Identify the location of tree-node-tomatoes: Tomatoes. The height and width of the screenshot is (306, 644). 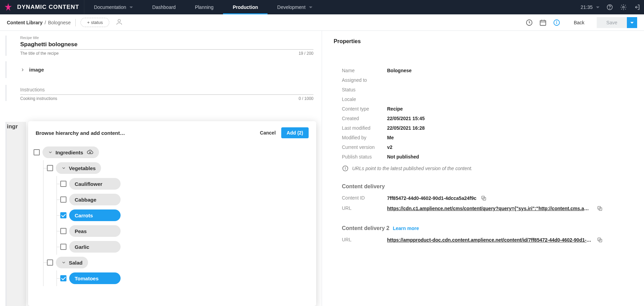
(186, 278).